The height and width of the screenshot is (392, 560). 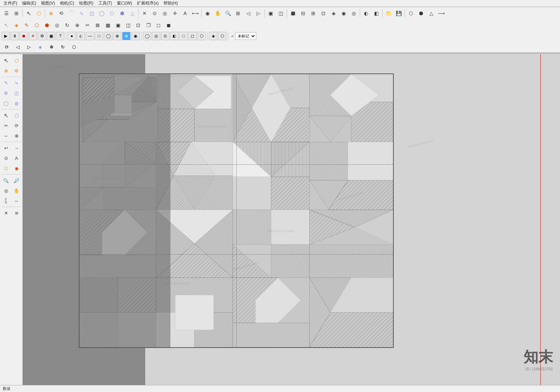 I want to click on circle2-btn: ◯, so click(x=108, y=36).